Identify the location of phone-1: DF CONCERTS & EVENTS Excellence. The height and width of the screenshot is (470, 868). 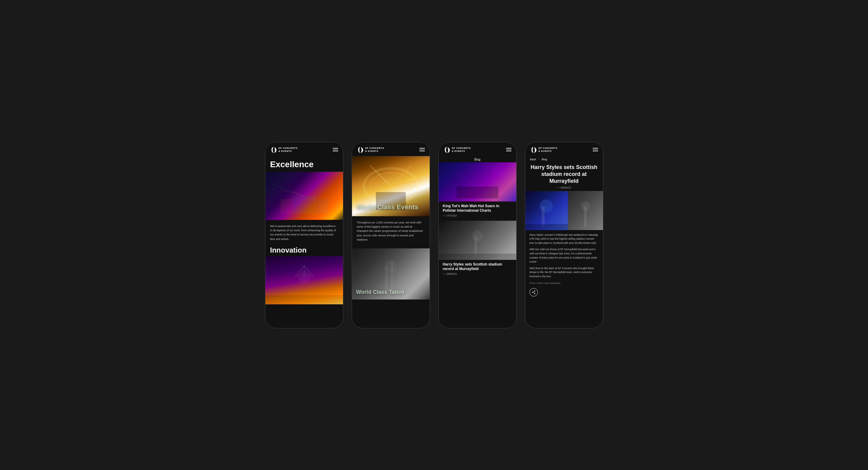
(304, 235).